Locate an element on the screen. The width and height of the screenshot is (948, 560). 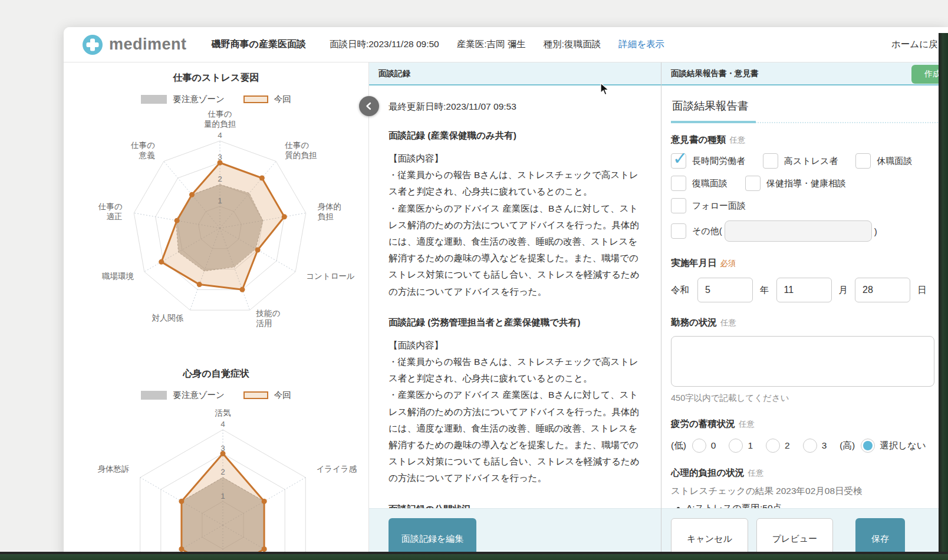
record-section-heading: 面談記録の公開状況 is located at coordinates (517, 506).